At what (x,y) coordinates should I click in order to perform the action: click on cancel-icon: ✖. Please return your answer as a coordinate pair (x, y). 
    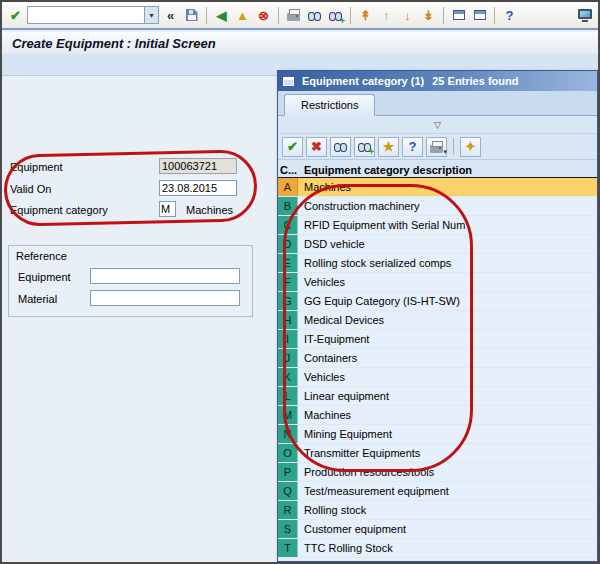
    Looking at the image, I should click on (316, 146).